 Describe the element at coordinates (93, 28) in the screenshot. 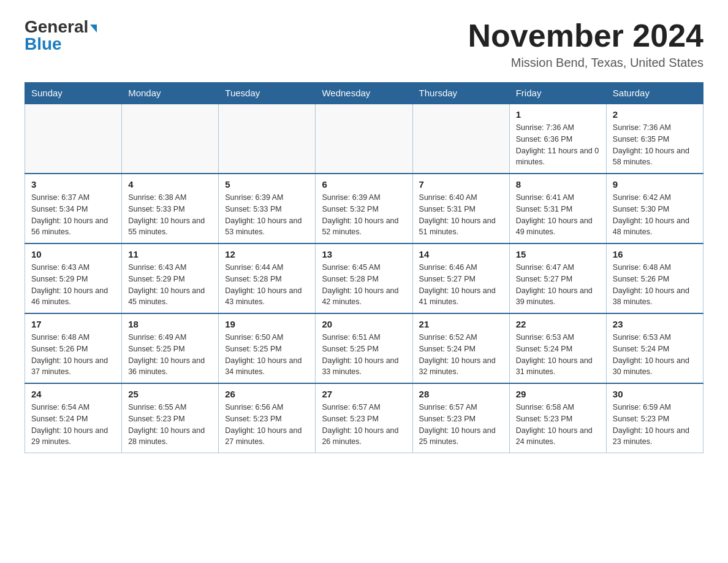

I see `logo-arrow-icon` at that location.